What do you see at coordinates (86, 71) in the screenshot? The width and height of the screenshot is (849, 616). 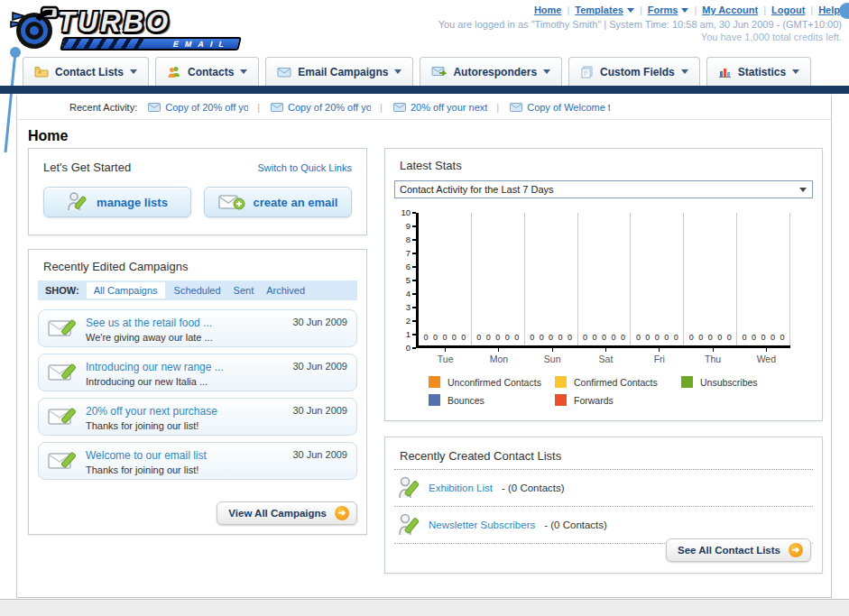 I see `tab-contact-lists: Contact Lists` at bounding box center [86, 71].